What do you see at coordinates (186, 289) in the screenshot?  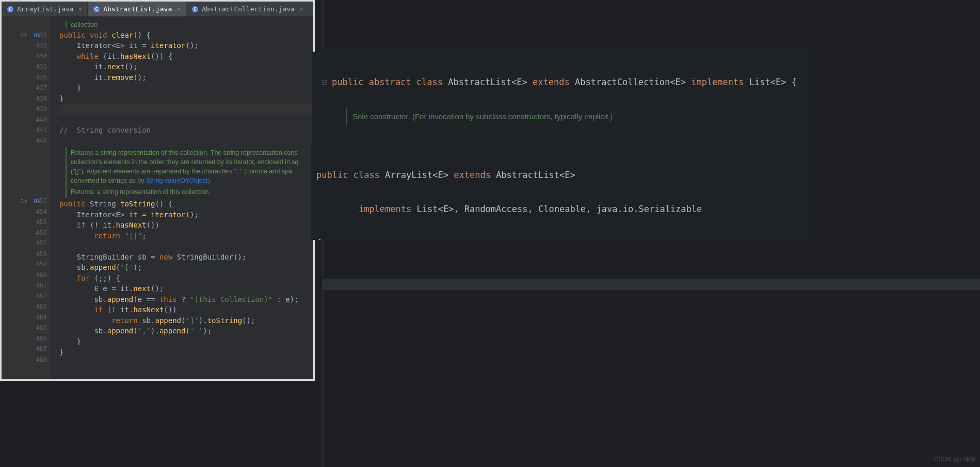 I see `code-line: E e = it.next();` at bounding box center [186, 289].